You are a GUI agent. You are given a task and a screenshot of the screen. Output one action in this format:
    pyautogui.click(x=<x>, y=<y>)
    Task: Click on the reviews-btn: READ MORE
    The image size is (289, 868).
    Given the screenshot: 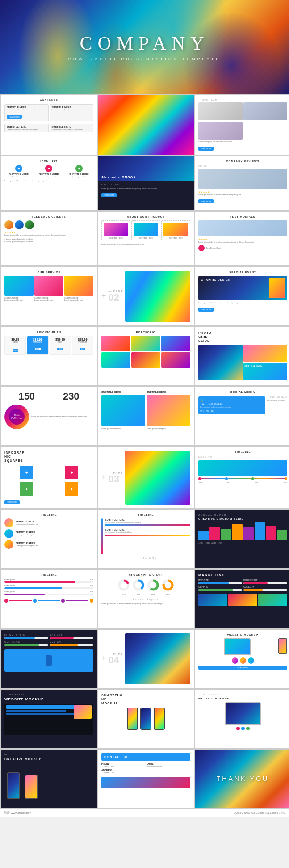 What is the action you would take?
    pyautogui.click(x=206, y=201)
    